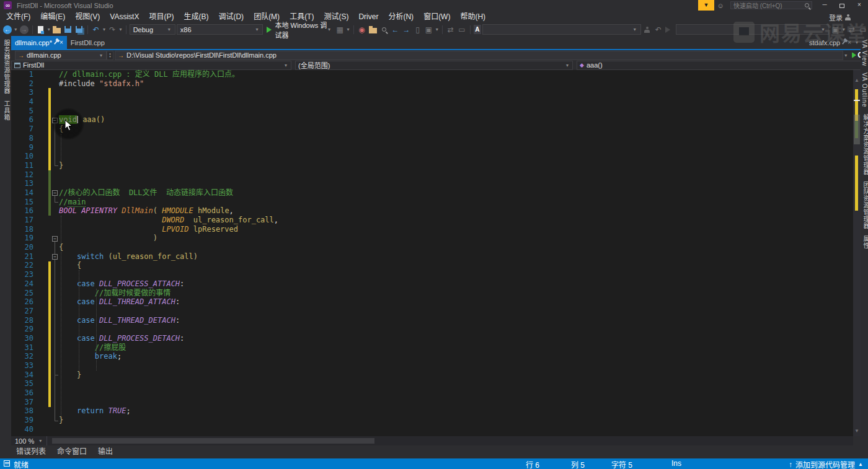  I want to click on va-outline-icon: ▭, so click(863, 30).